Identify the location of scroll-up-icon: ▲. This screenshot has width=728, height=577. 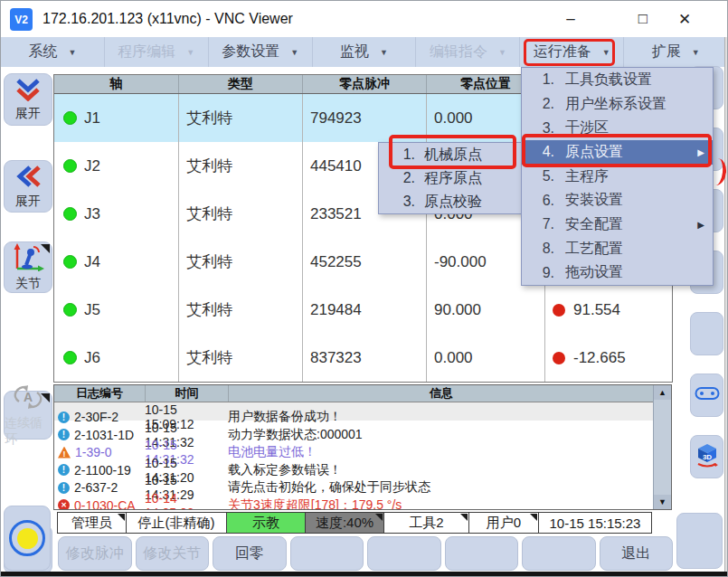
(662, 393).